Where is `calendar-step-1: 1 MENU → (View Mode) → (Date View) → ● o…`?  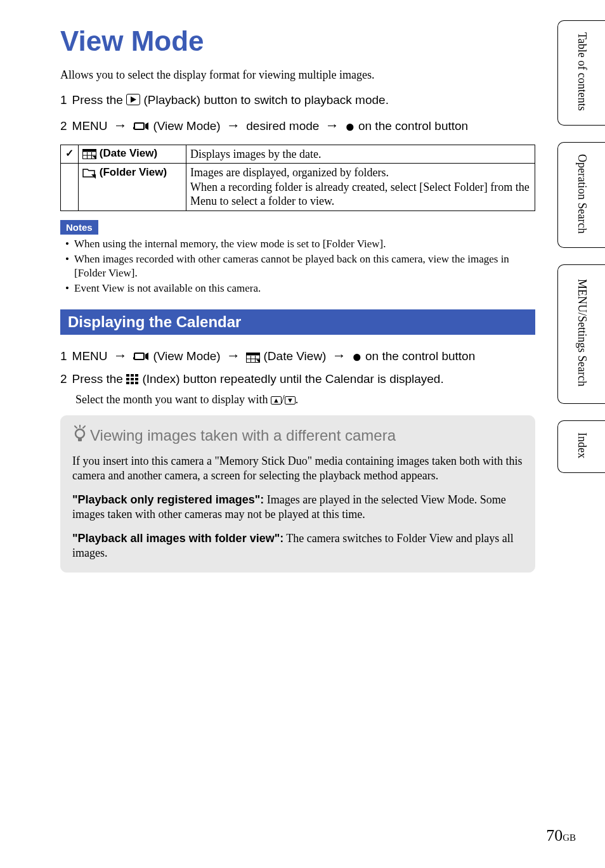 calendar-step-1: 1 MENU → (View Mode) → (Date View) → ● o… is located at coordinates (298, 355).